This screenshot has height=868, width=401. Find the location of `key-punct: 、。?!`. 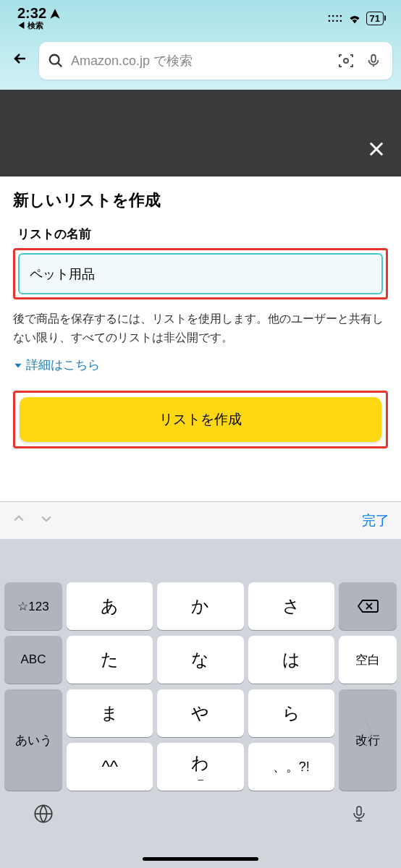

key-punct: 、。?! is located at coordinates (291, 767).